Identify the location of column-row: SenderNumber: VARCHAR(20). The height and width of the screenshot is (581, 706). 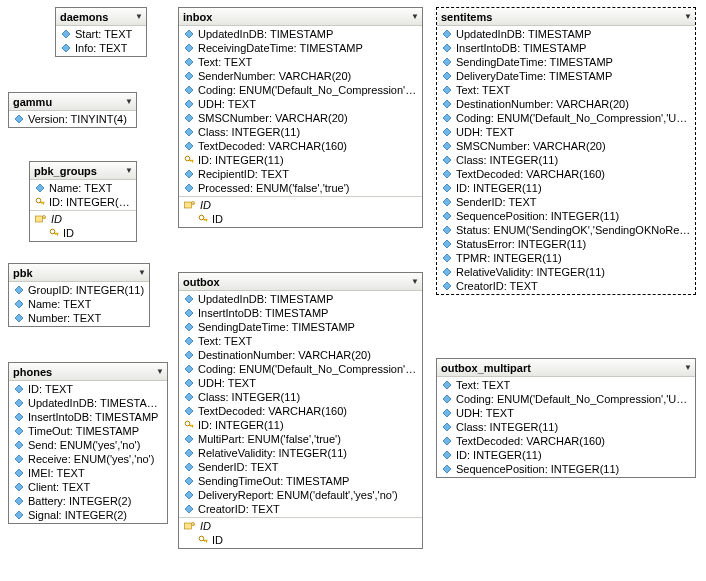
(300, 76).